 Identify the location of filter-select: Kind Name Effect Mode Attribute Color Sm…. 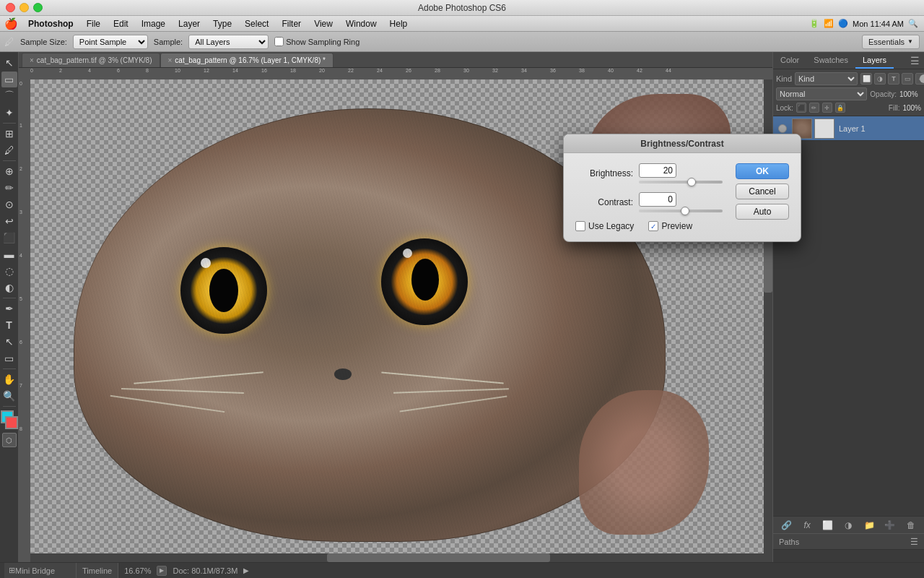
(826, 79).